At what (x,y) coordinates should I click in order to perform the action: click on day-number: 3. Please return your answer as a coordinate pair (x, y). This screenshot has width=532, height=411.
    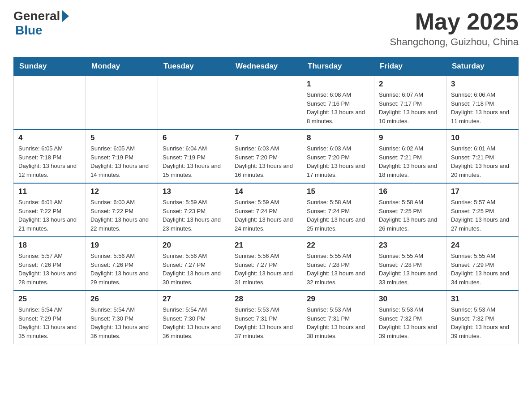
    Looking at the image, I should click on (482, 84).